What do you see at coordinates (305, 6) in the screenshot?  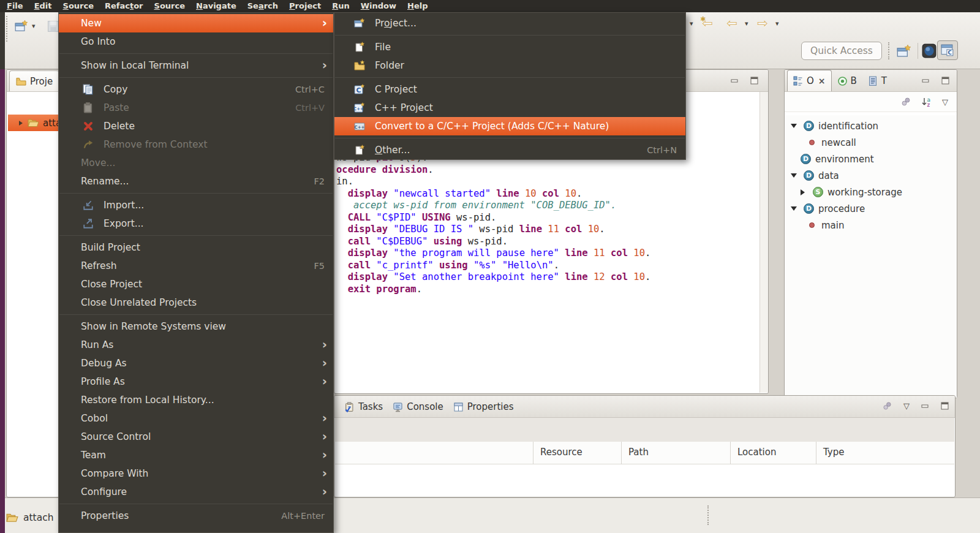 I see `menubar-item-project-7: Project` at bounding box center [305, 6].